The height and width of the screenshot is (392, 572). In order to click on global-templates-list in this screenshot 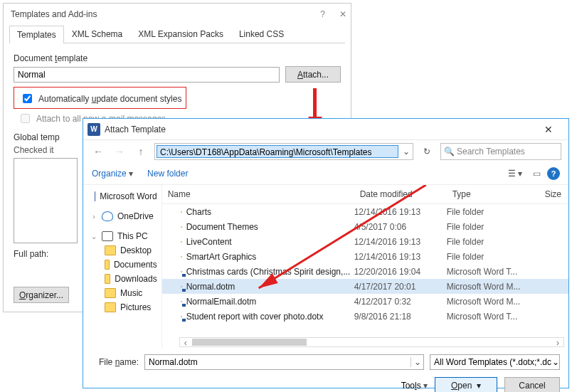, I will do `click(46, 201)`.